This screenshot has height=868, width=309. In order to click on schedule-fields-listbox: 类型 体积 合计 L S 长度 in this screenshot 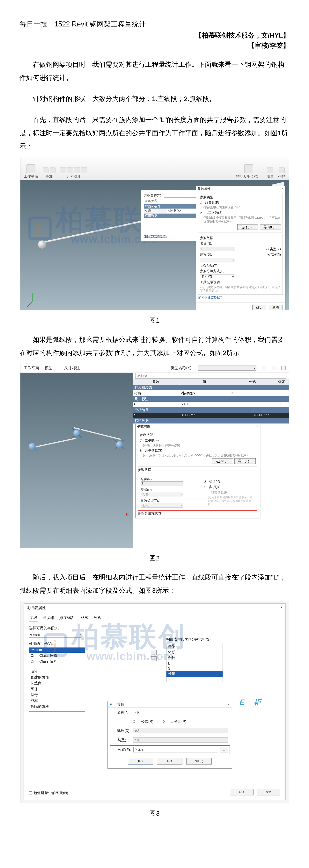, I will do `click(194, 662)`.